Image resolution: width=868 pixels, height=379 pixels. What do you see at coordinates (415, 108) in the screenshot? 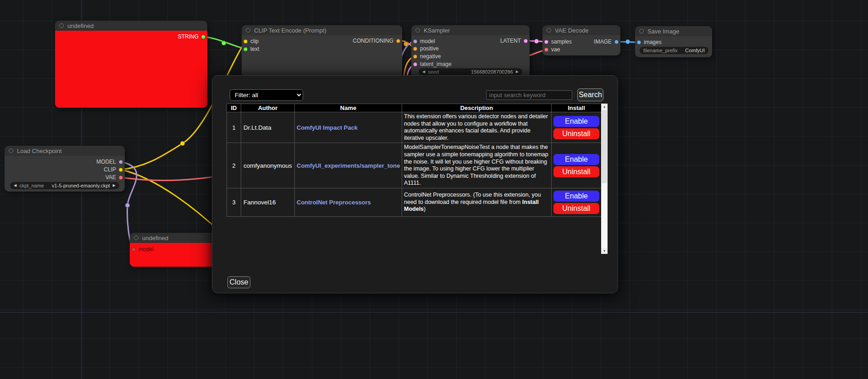
I see `table-header-row: ID Author Name Description Install` at bounding box center [415, 108].